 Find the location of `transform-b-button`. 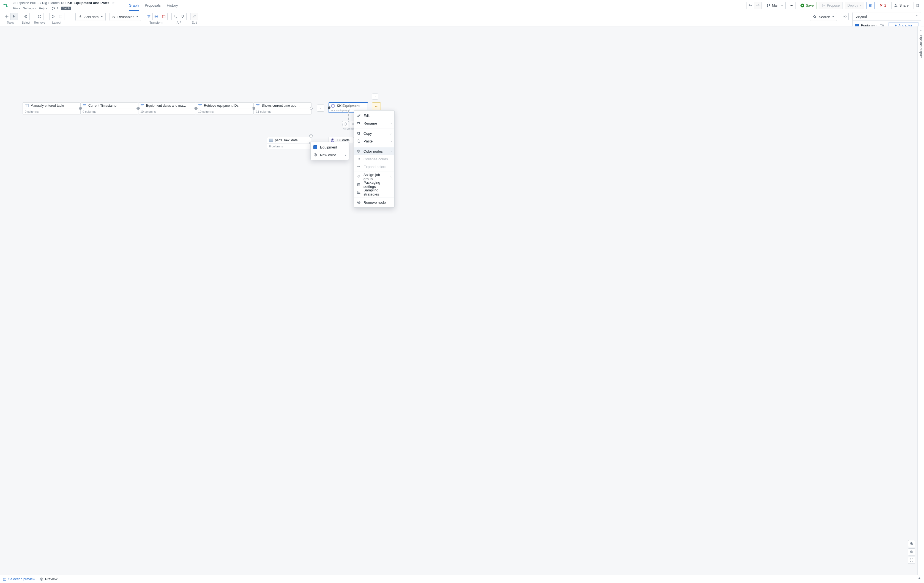

transform-b-button is located at coordinates (156, 16).